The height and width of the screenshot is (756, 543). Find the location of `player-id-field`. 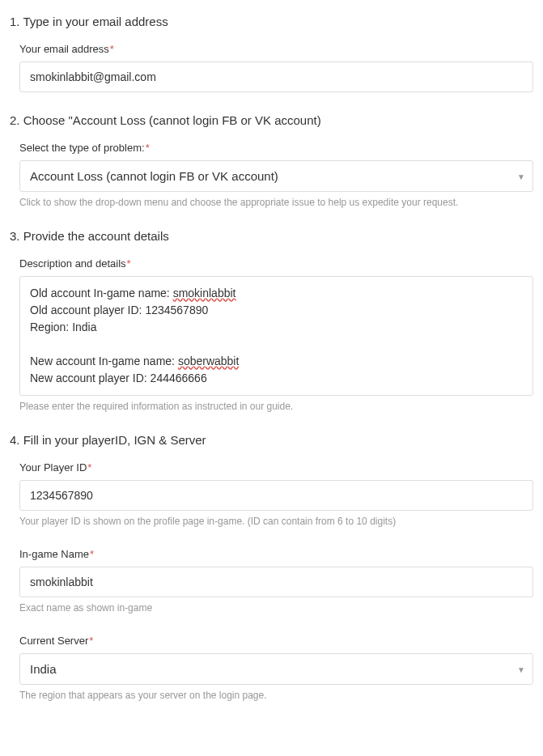

player-id-field is located at coordinates (277, 495).